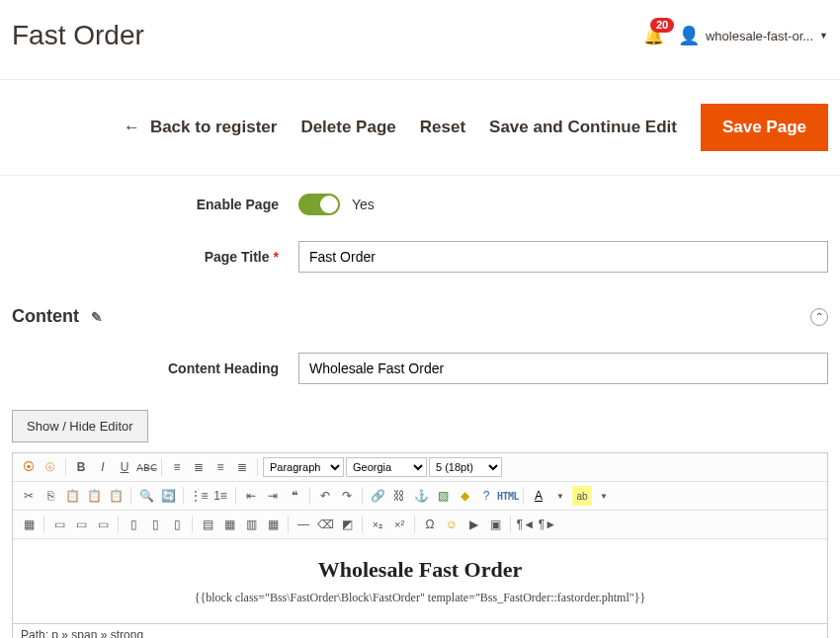 Image resolution: width=840 pixels, height=638 pixels. I want to click on paste-text-icon: 📋, so click(94, 496).